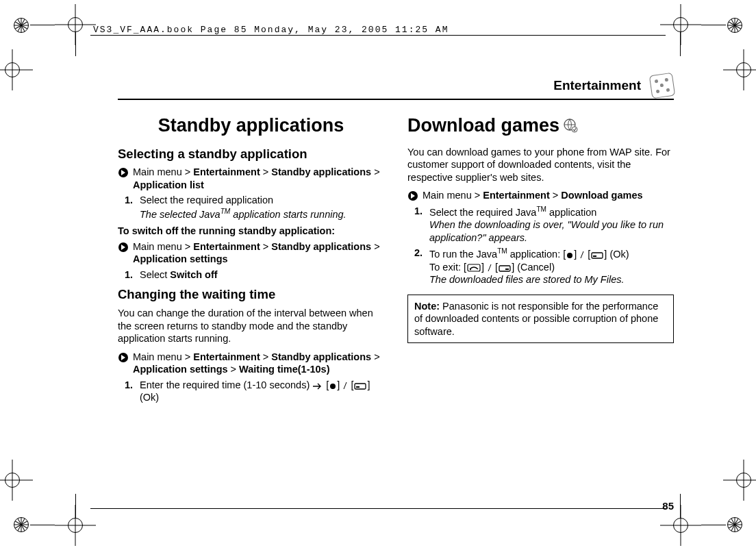 This screenshot has width=756, height=550. I want to click on reg-mark-left-lower, so click(16, 480).